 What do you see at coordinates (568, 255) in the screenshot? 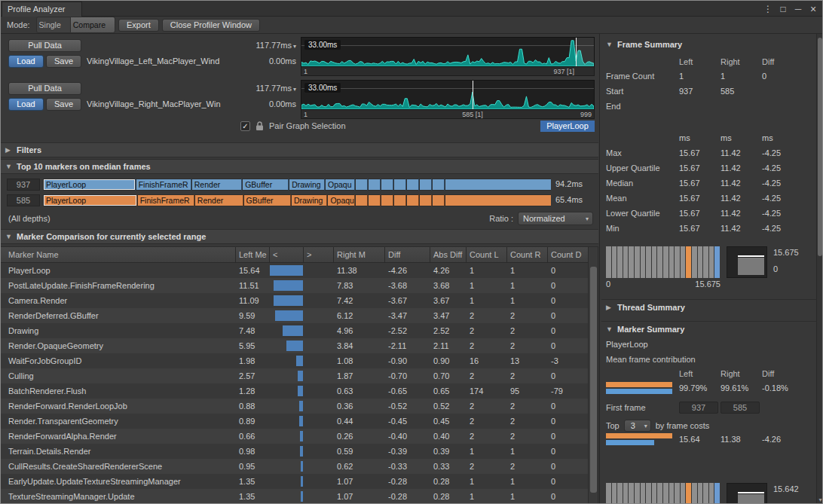
I see `col-count-diff: Count D` at bounding box center [568, 255].